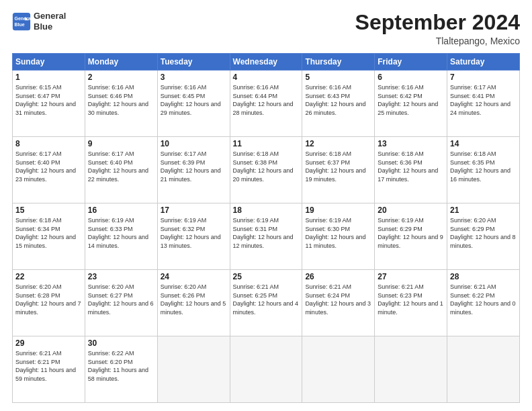  Describe the element at coordinates (339, 171) in the screenshot. I see `calendar-cell: 12 Sunrise: 6:18 AMSunset: 6:37 PMDaylig…` at that location.